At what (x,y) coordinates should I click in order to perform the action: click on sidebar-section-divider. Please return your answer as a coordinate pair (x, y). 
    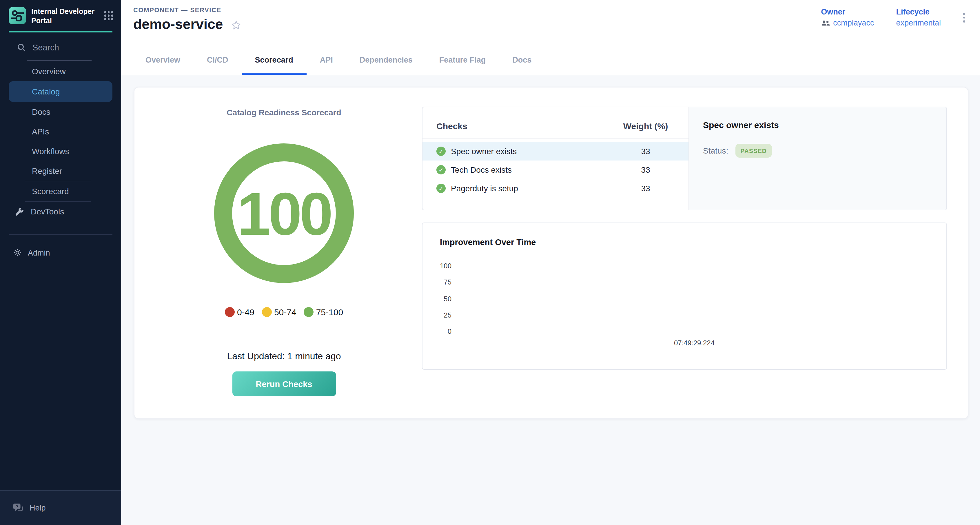
    Looking at the image, I should click on (61, 235).